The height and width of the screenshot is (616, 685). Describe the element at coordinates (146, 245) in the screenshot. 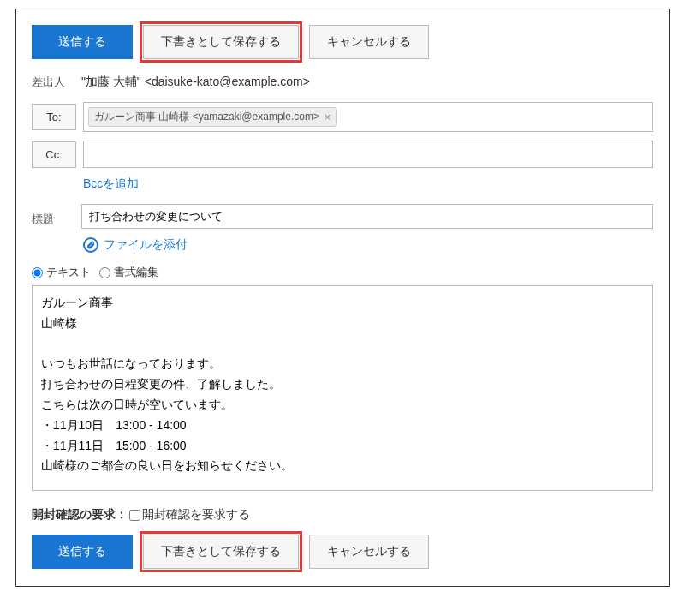

I see `attach-file-link: ファイルを添付` at that location.